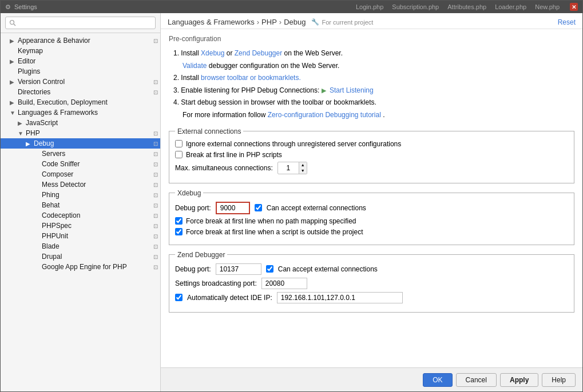 The image size is (583, 392). Describe the element at coordinates (558, 380) in the screenshot. I see `help-button: Help` at that location.